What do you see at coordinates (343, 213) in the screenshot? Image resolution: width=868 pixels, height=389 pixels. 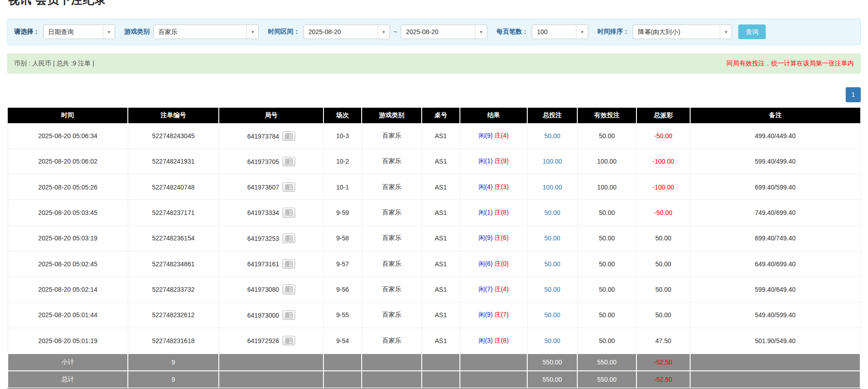 I see `cell-session: 9-59` at bounding box center [343, 213].